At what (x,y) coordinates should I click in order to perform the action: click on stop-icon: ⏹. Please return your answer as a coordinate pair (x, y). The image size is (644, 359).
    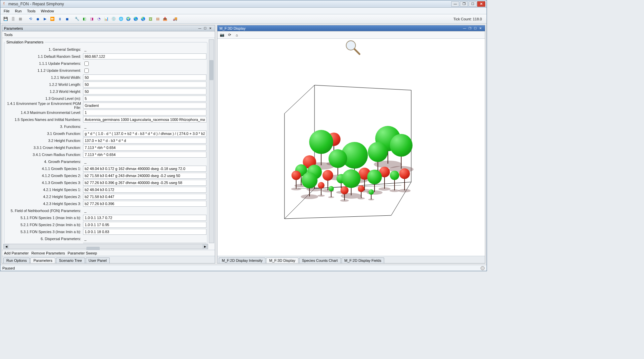
    Looking at the image, I should click on (67, 19).